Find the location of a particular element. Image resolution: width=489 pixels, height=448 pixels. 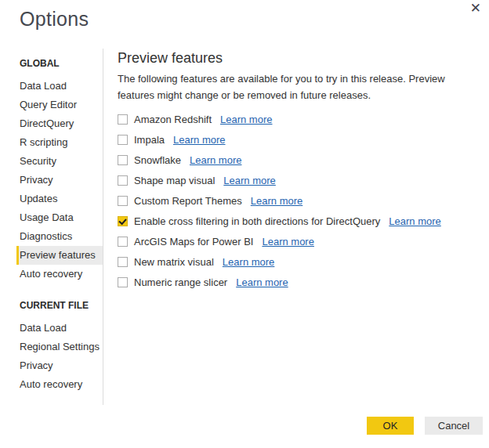

checkbox-cross-filtering-directquery is located at coordinates (122, 221).